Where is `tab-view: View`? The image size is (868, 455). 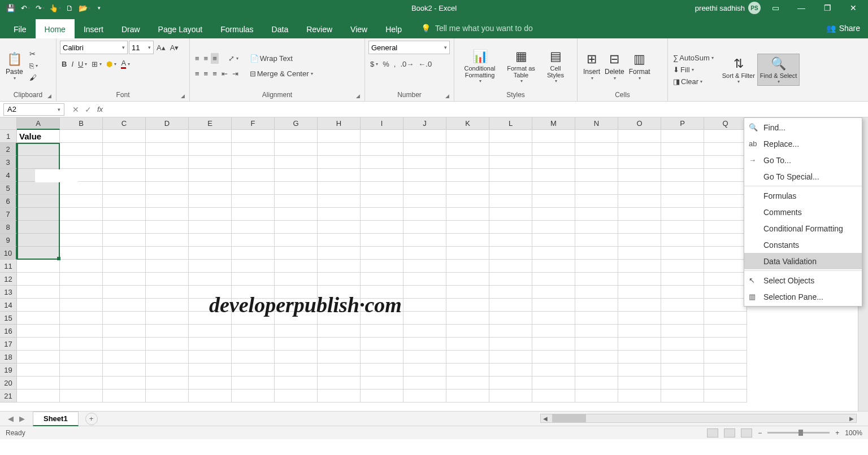
tab-view: View is located at coordinates (359, 29).